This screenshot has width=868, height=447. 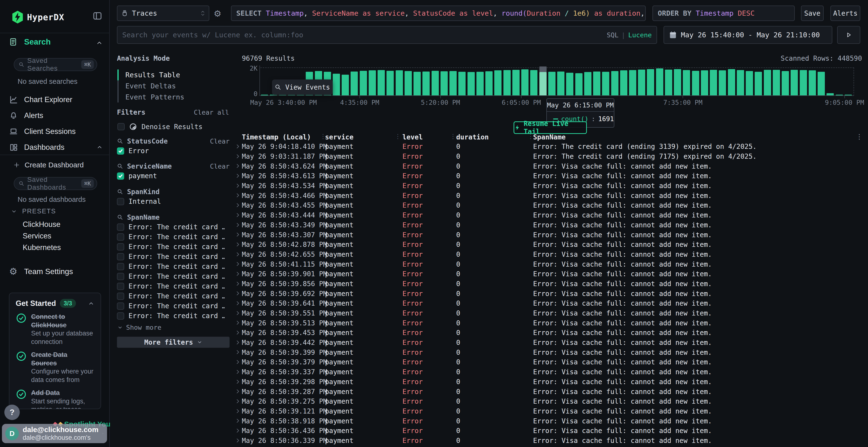 What do you see at coordinates (55, 225) in the screenshot?
I see `sidebar-preset-item: ClickHouse` at bounding box center [55, 225].